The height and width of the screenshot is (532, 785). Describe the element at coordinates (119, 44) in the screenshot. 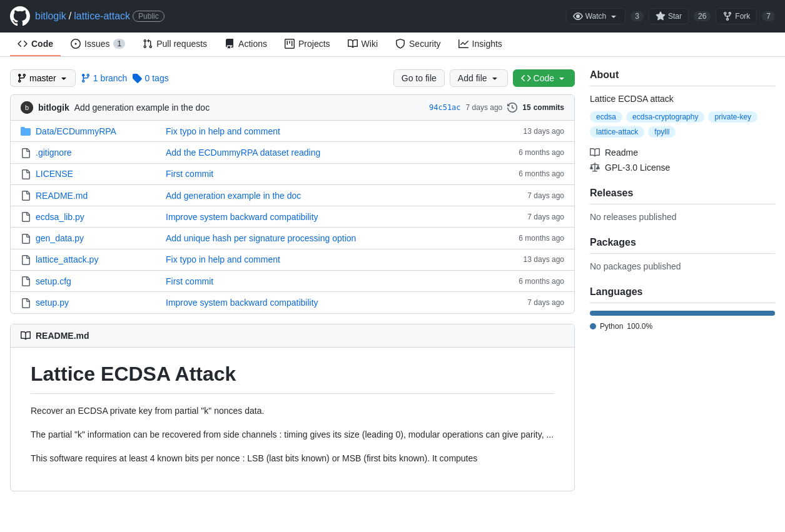

I see `issues-count: 1` at that location.